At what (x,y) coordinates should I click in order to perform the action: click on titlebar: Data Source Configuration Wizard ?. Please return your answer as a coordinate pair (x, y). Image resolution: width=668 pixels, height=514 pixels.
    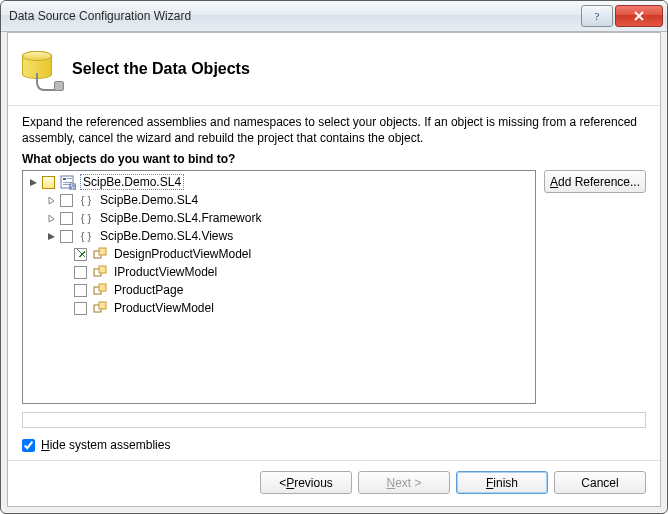
    Looking at the image, I should click on (334, 16).